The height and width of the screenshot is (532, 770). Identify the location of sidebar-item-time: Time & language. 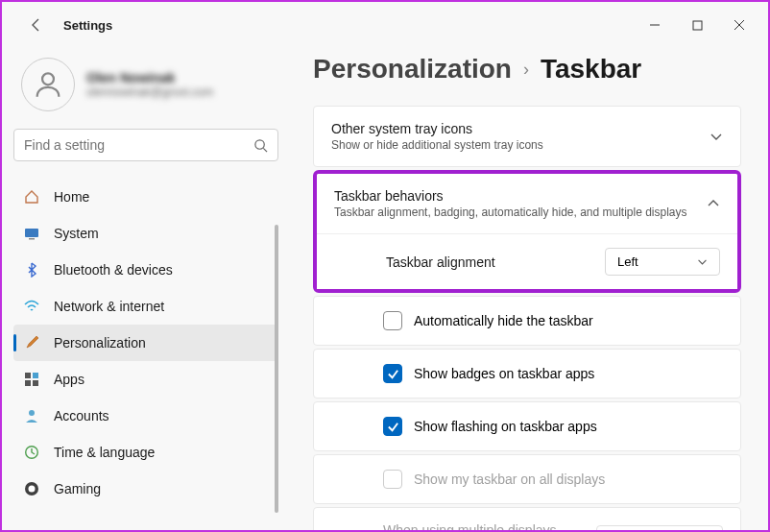
(146, 452).